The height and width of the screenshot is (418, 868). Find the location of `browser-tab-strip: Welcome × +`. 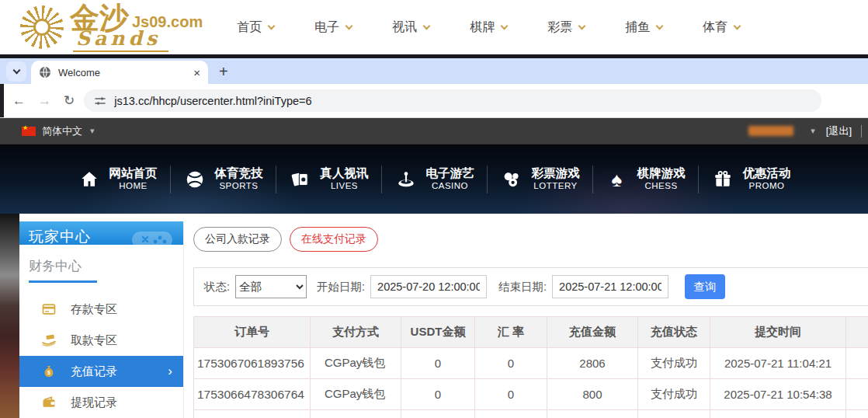

browser-tab-strip: Welcome × + is located at coordinates (434, 71).